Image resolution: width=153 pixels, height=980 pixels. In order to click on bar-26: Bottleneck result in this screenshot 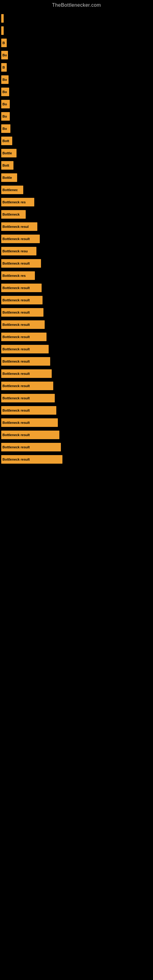, I will do `click(24, 337)`.